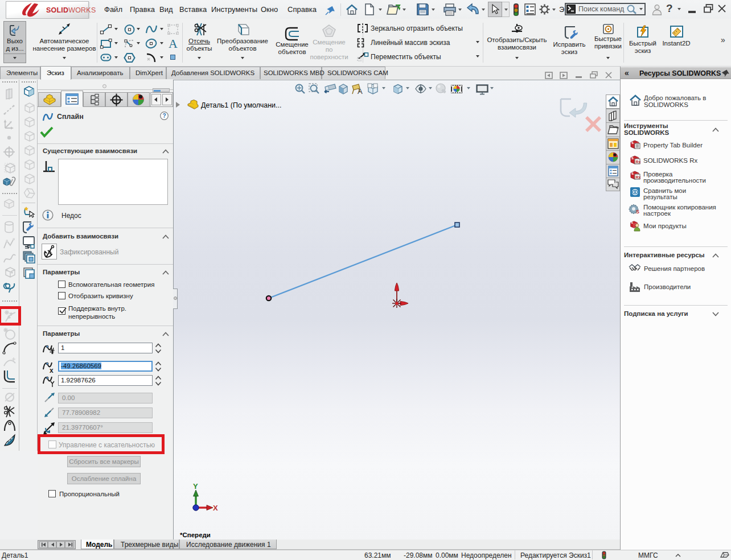  I want to click on svg-text: X, so click(215, 508).